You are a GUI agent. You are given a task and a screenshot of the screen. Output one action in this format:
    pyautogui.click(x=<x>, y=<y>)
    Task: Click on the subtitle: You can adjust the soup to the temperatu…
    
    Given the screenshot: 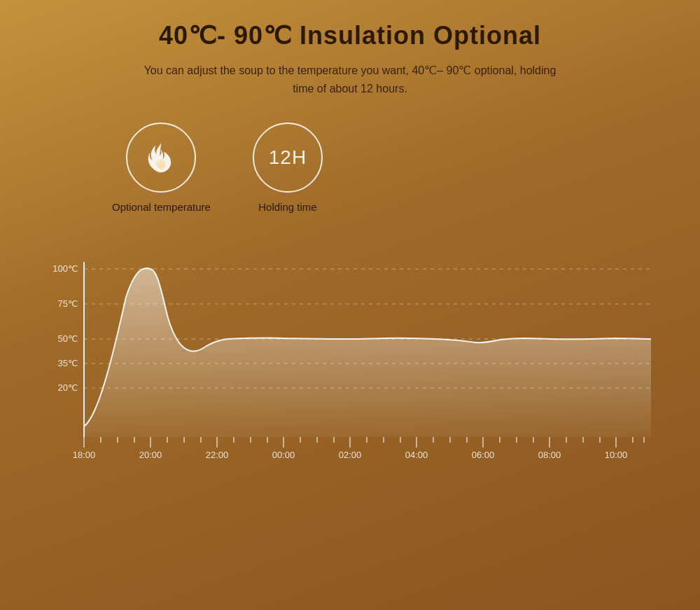 What is the action you would take?
    pyautogui.click(x=350, y=80)
    